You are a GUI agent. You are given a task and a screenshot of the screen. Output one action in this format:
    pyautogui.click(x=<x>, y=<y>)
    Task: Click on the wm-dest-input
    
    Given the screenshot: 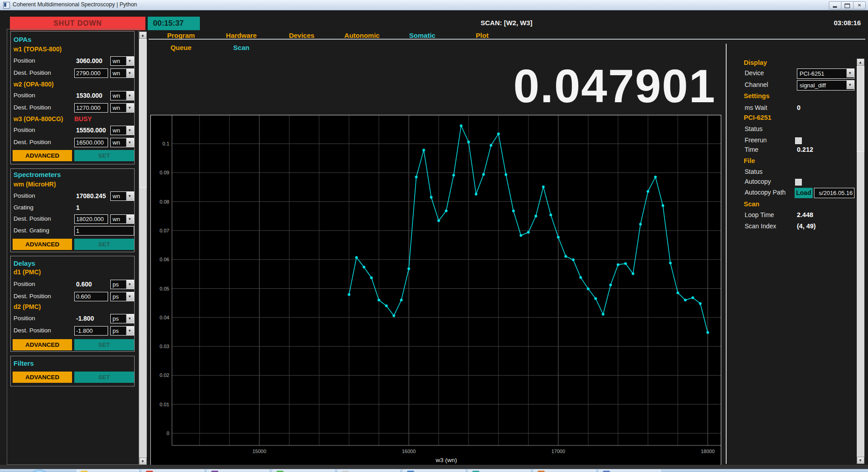 What is the action you would take?
    pyautogui.click(x=91, y=219)
    